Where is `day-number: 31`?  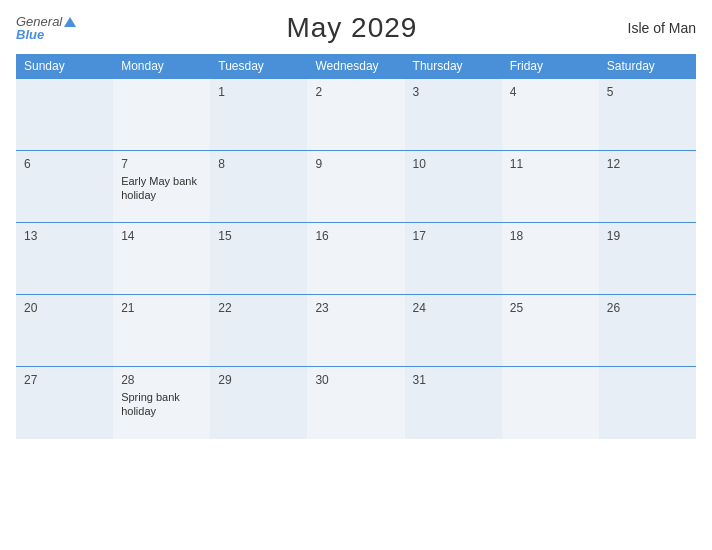
day-number: 31 is located at coordinates (454, 380).